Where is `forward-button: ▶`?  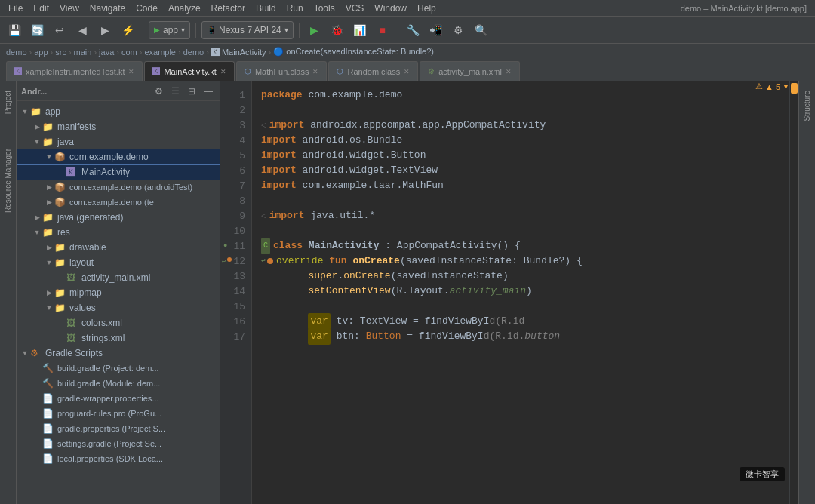
forward-button: ▶ is located at coordinates (105, 30).